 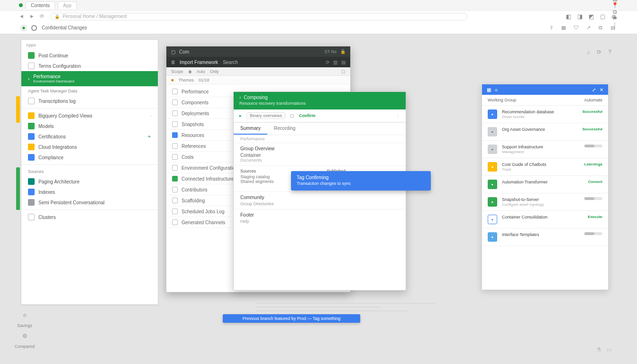 What do you see at coordinates (186, 80) in the screenshot?
I see `sub-label: Themes` at bounding box center [186, 80].